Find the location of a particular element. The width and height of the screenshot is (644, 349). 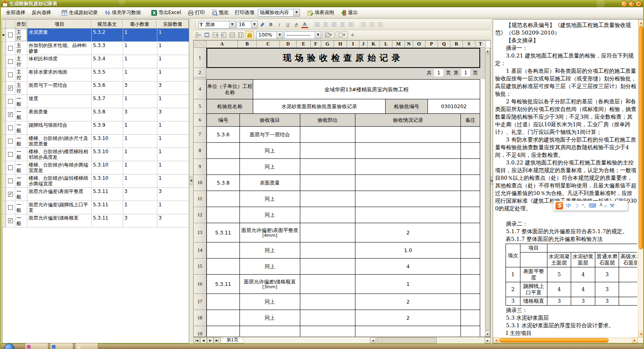

collapse-left-icon: ◀ is located at coordinates (191, 181).